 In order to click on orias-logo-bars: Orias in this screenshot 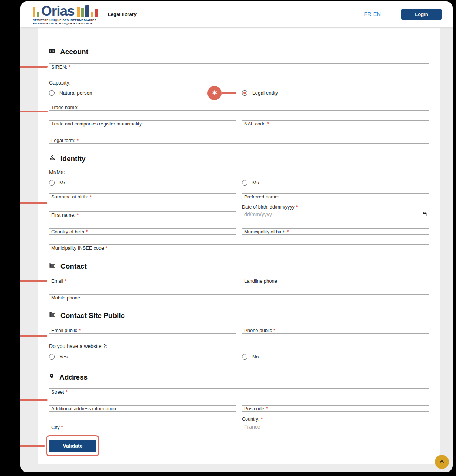, I will do `click(65, 10)`.